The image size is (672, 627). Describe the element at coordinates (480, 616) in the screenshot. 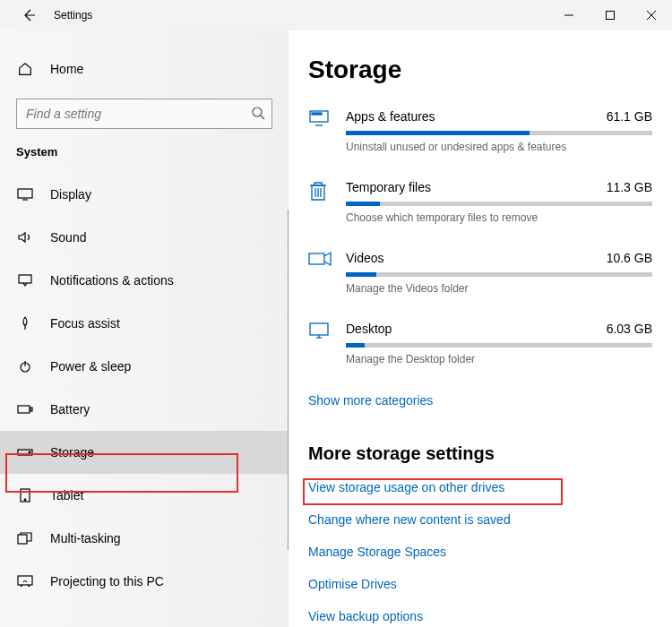

I see `more-link: View backup options` at that location.